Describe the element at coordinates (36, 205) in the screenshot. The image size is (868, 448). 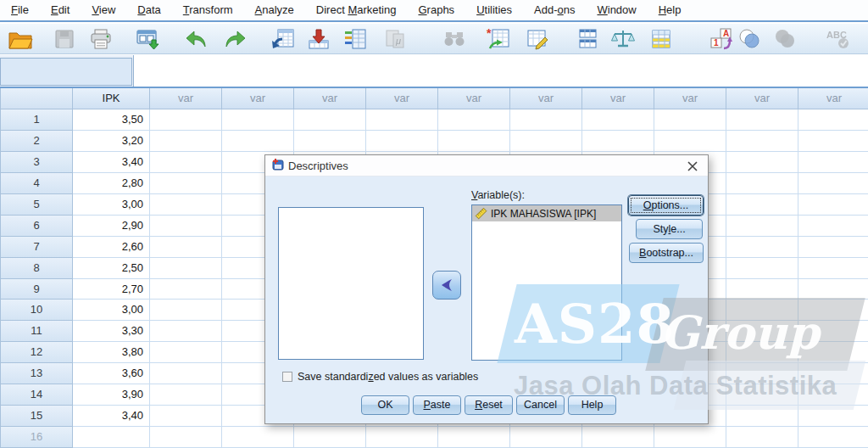
I see `row-number-cell: 5` at that location.